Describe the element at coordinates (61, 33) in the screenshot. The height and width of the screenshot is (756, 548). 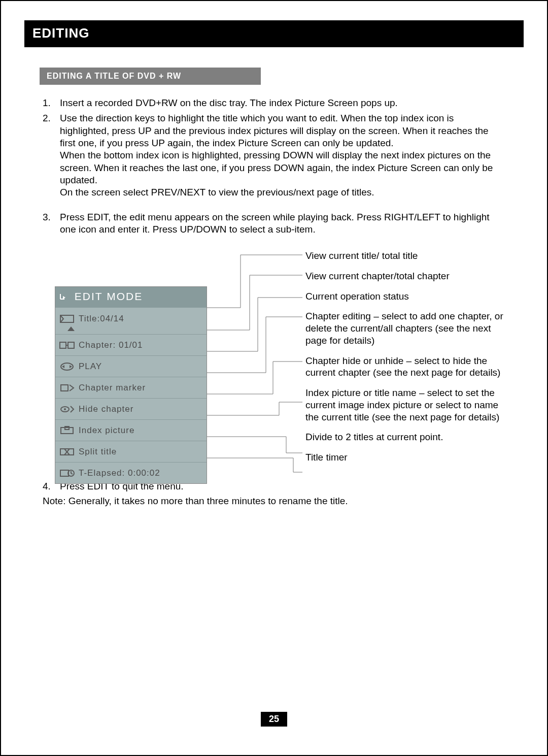
I see `page-title: EDITING` at that location.